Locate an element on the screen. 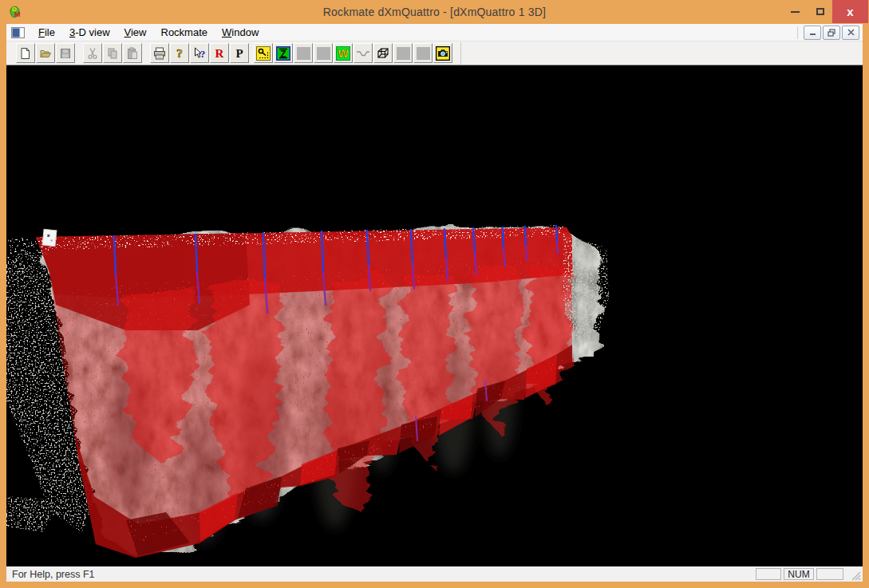  toolbar: ? ? R P is located at coordinates (434, 53).